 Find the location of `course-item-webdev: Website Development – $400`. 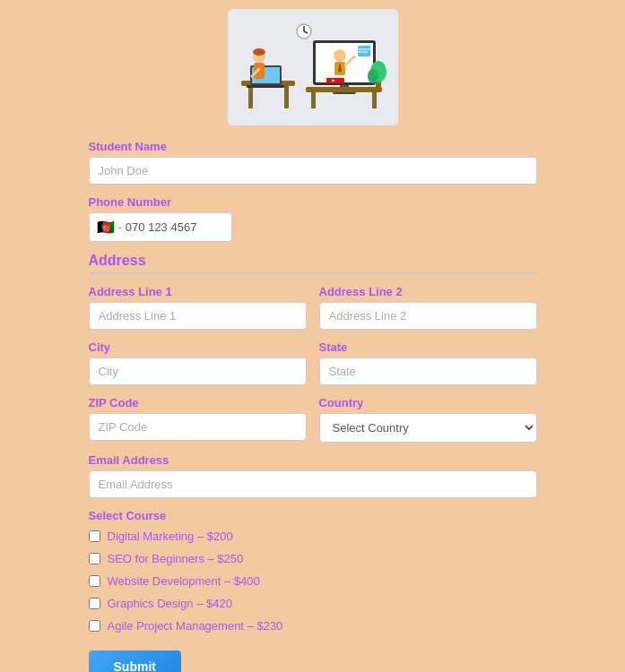

course-item-webdev: Website Development – $400 is located at coordinates (313, 581).